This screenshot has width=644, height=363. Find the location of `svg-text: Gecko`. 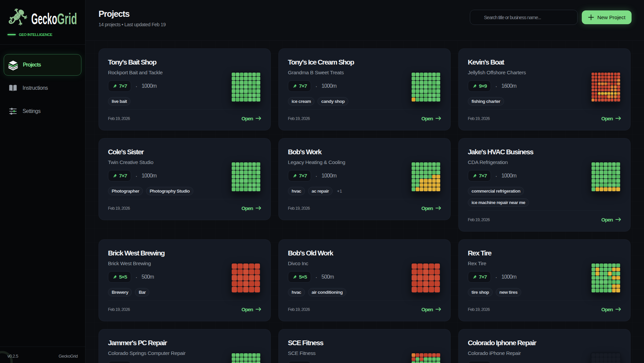

svg-text: Gecko is located at coordinates (44, 20).